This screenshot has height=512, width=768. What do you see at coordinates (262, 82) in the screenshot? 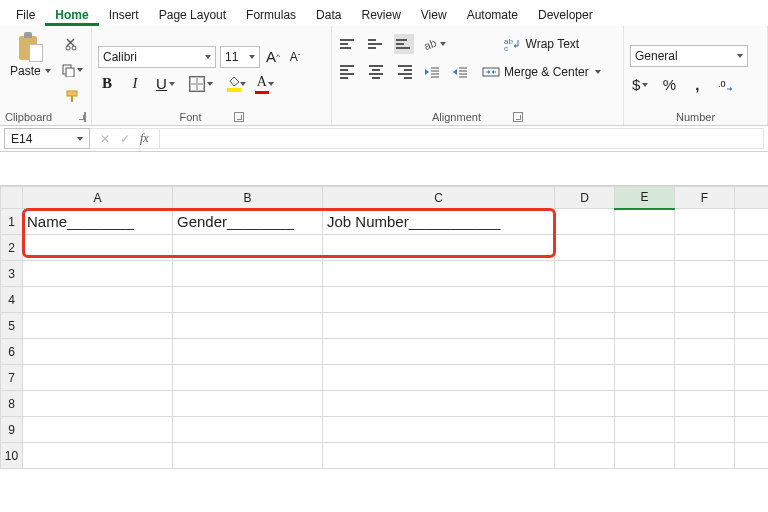
I see `font-color-icon: A` at bounding box center [262, 82].